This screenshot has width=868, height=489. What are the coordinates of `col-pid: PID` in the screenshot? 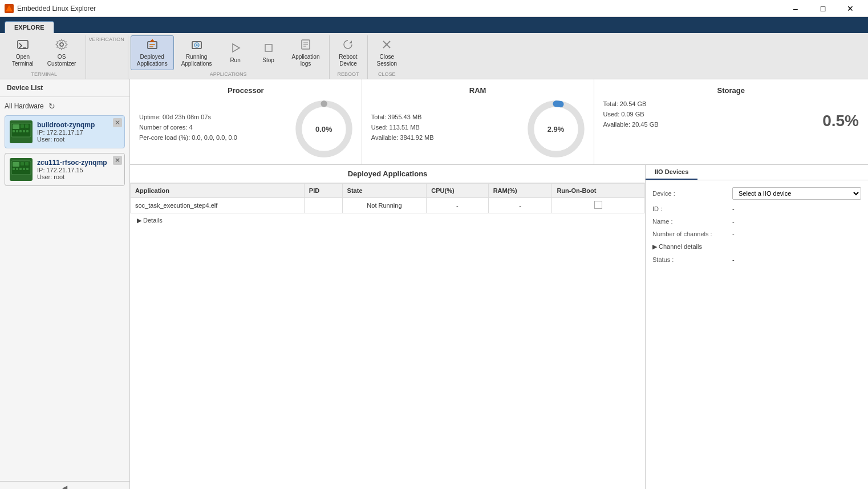 It's located at (323, 191).